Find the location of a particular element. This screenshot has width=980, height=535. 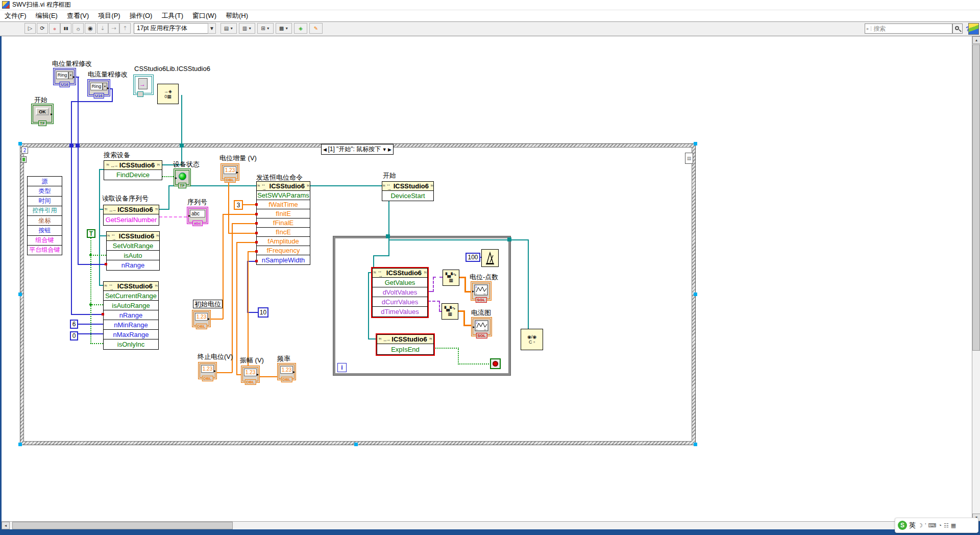

menu-window: 窗口(W) is located at coordinates (204, 16).